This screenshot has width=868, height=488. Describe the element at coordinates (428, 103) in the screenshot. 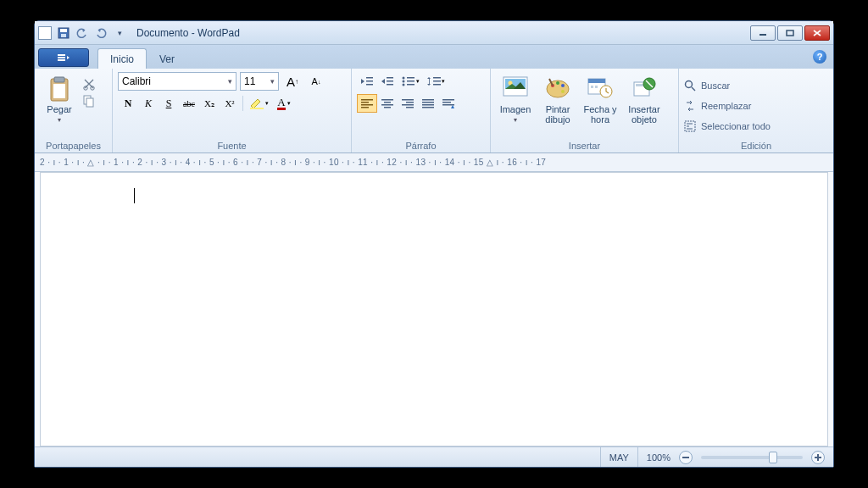

I see `justify-button` at that location.